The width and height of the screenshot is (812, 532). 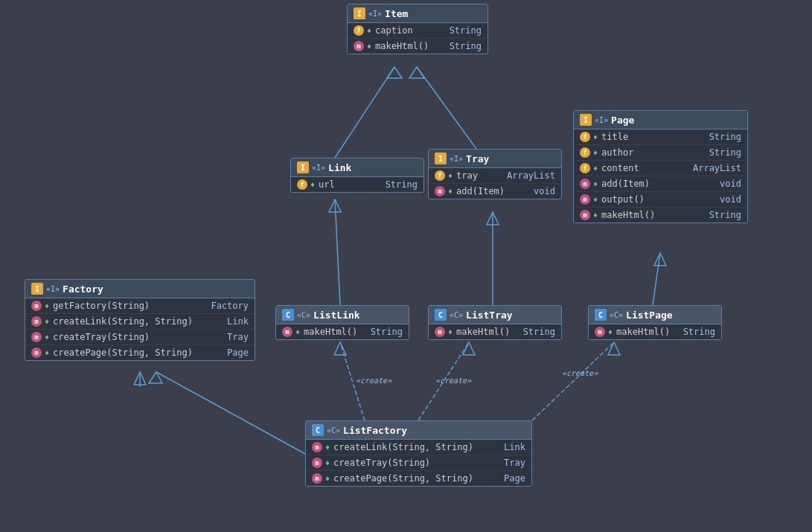 What do you see at coordinates (383, 332) in the screenshot?
I see `row-type-listlink-0: String` at bounding box center [383, 332].